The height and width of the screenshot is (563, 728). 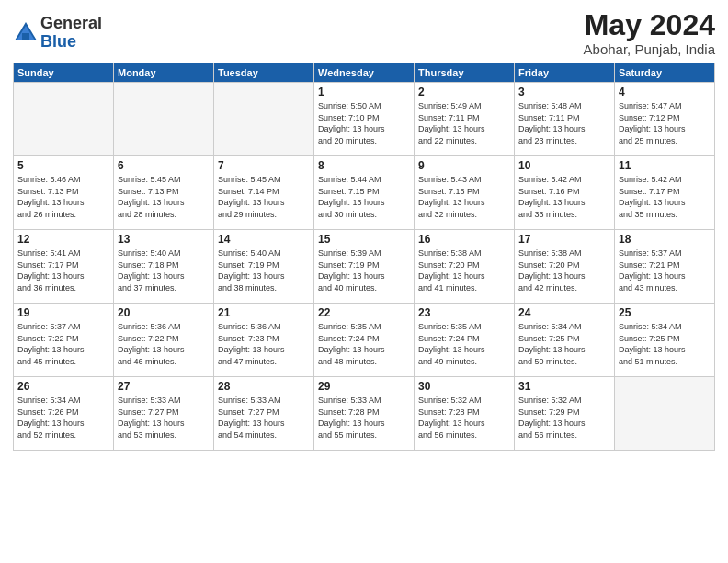 What do you see at coordinates (264, 270) in the screenshot?
I see `day-info: Sunrise: 5:40 AM Sunset: 7:19 PM Dayligh…` at bounding box center [264, 270].